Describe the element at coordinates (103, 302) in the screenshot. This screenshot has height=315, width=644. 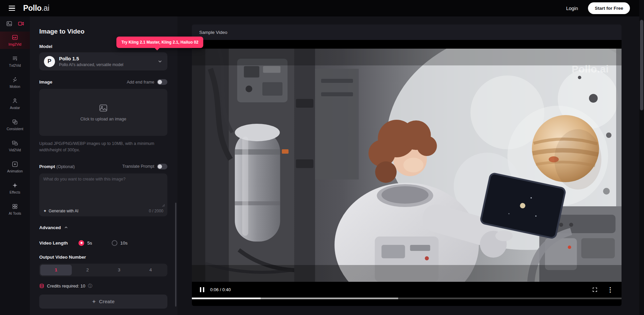
I see `create-button: ✦ Create` at that location.